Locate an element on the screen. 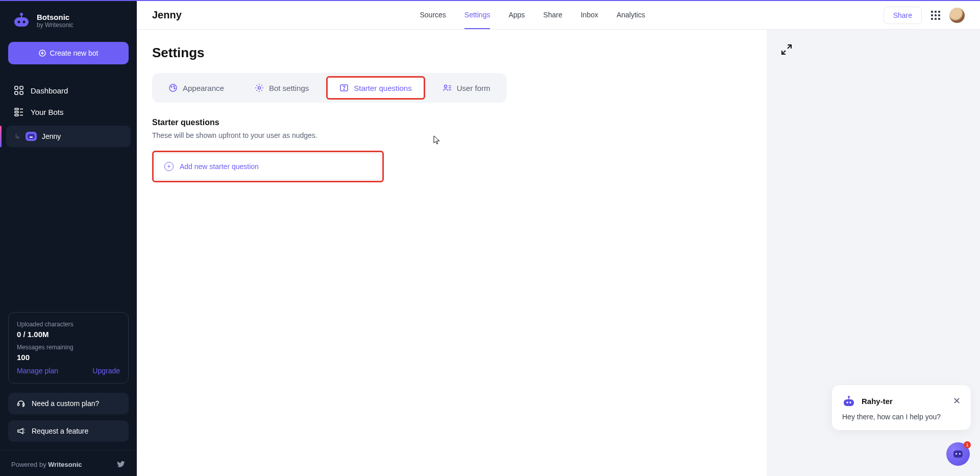  custom-plan-label: Need a custom plan? is located at coordinates (65, 403).